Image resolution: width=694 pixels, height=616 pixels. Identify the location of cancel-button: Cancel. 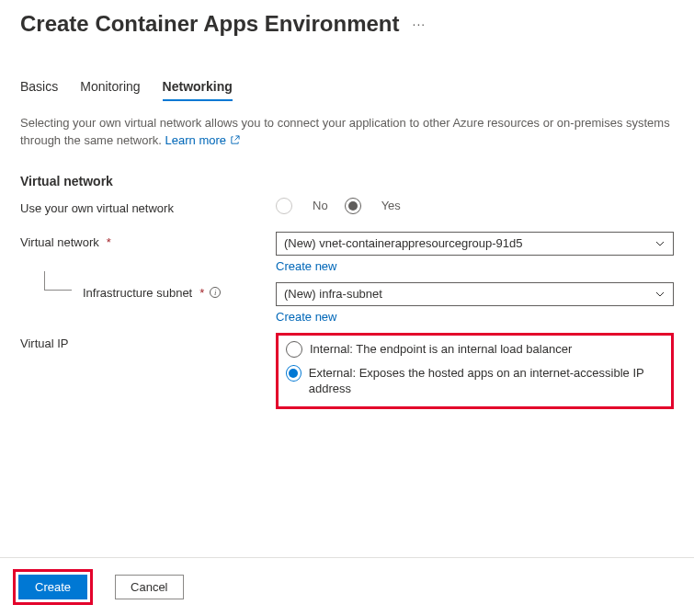
(149, 587).